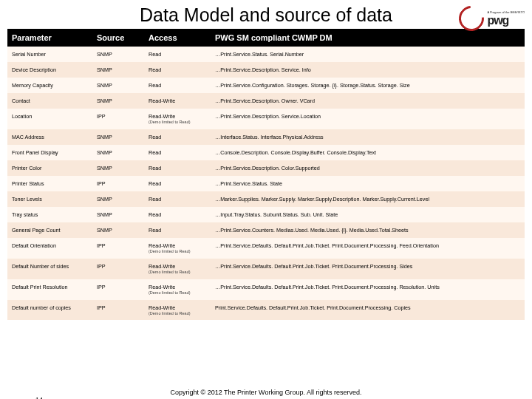 The image size is (532, 399). What do you see at coordinates (368, 86) in the screenshot?
I see `cell-dm: …Print.Service.Configuration. Storages. …` at bounding box center [368, 86].